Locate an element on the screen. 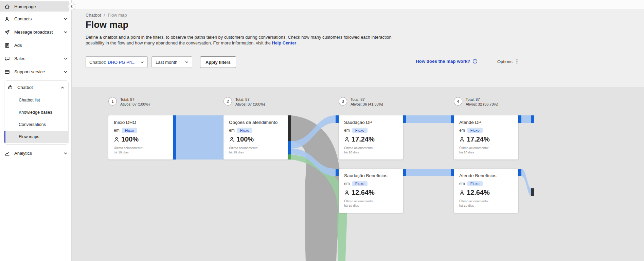 This screenshot has height=261, width=644. chevron-left-icon is located at coordinates (72, 6).